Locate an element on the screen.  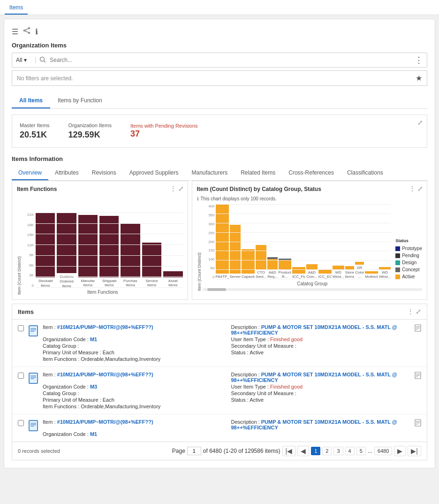
right-chart-actions: ⋮ ⤢ is located at coordinates (416, 189).